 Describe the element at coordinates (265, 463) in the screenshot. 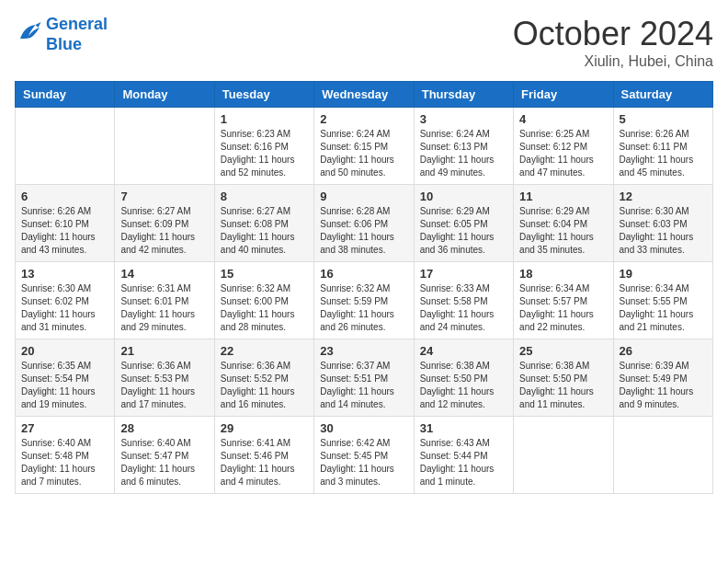

I see `day-info: Sunrise: 6:41 AMSunset: 5:46 PMDaylight:…` at that location.